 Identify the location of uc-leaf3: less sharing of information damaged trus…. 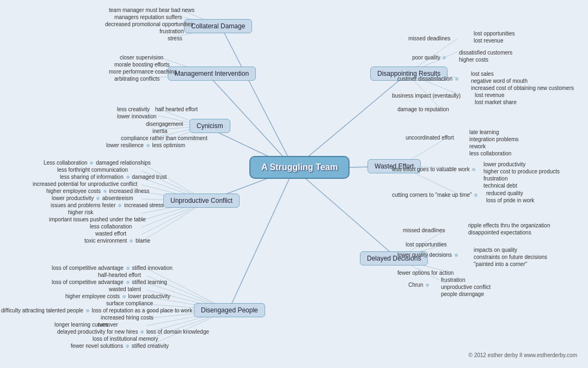
(113, 177).